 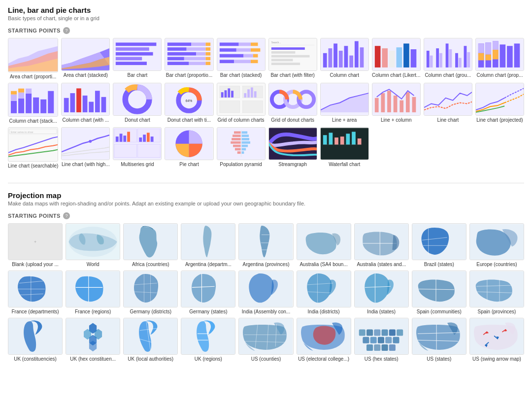 I want to click on map-india-districts: India (districts), so click(x=324, y=293).